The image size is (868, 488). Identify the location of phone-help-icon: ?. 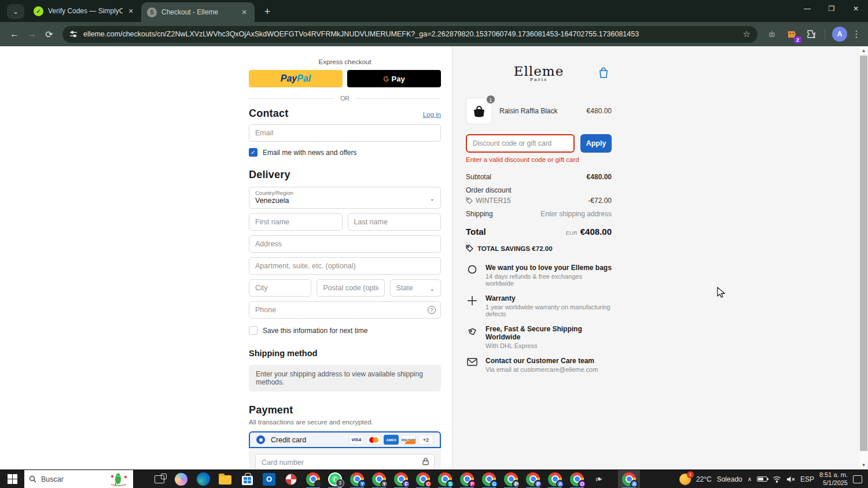
(432, 310).